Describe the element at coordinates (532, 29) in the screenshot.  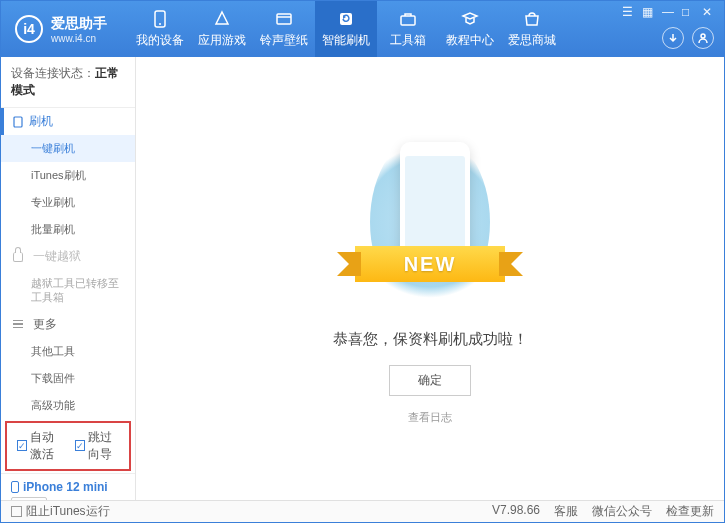
I see `tab-store: 爱思商城` at that location.